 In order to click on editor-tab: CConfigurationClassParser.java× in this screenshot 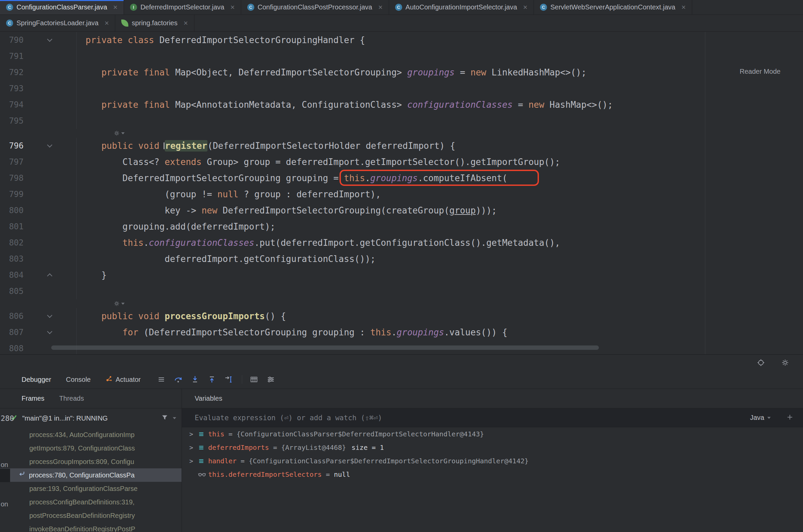, I will do `click(62, 7)`.